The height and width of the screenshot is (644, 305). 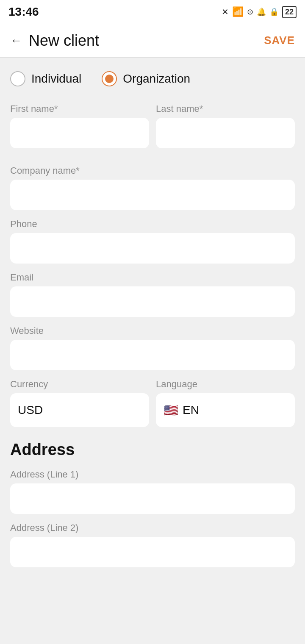 What do you see at coordinates (152, 41) in the screenshot?
I see `page-header: ← New client SAVE` at bounding box center [152, 41].